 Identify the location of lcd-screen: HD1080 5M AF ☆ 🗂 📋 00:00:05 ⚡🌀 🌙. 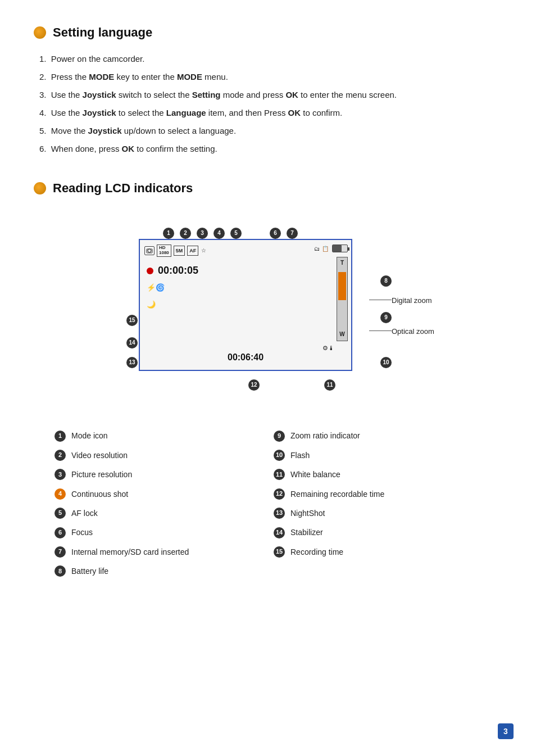
(246, 305).